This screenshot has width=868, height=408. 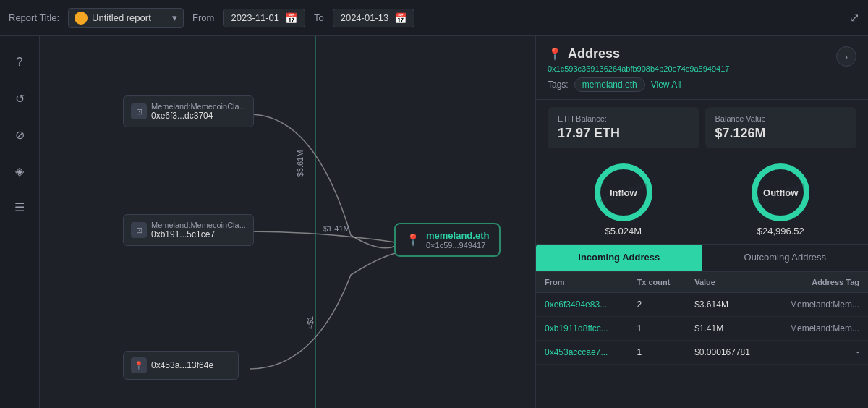 I want to click on address-hash: 0x1c593c369136264abfb908b4b20e74c9a59494…, so click(x=638, y=69).